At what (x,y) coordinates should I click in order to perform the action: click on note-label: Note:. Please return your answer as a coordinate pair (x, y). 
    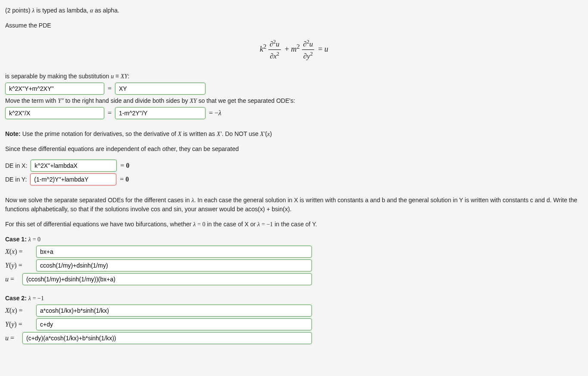
    Looking at the image, I should click on (13, 134).